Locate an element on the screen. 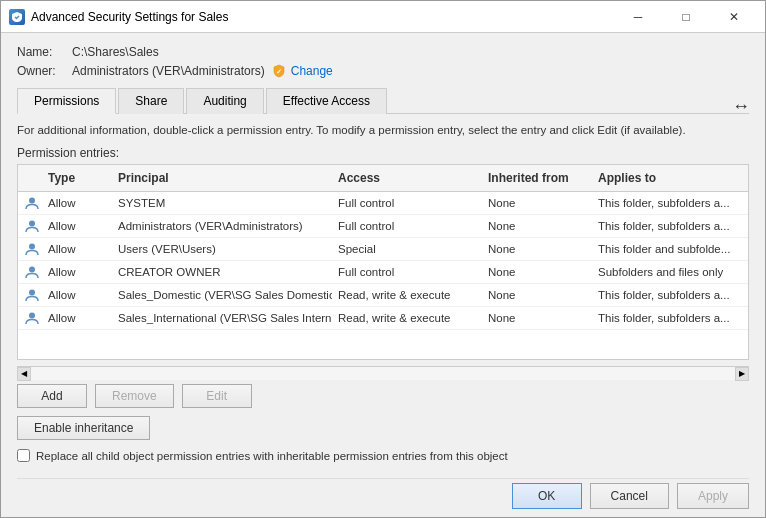 This screenshot has height=518, width=766. inheritance-btn-row: Enable inheritance is located at coordinates (383, 428).